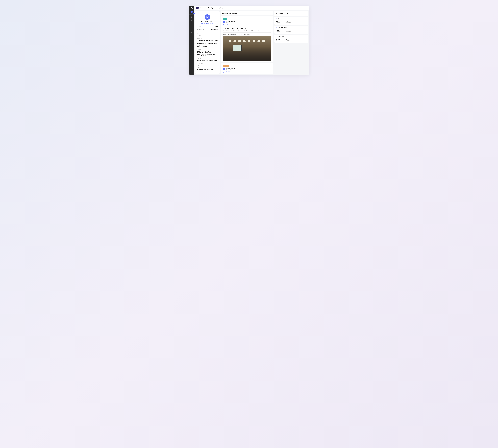 The image size is (498, 448). I want to click on hourglass-icon, so click(251, 31).